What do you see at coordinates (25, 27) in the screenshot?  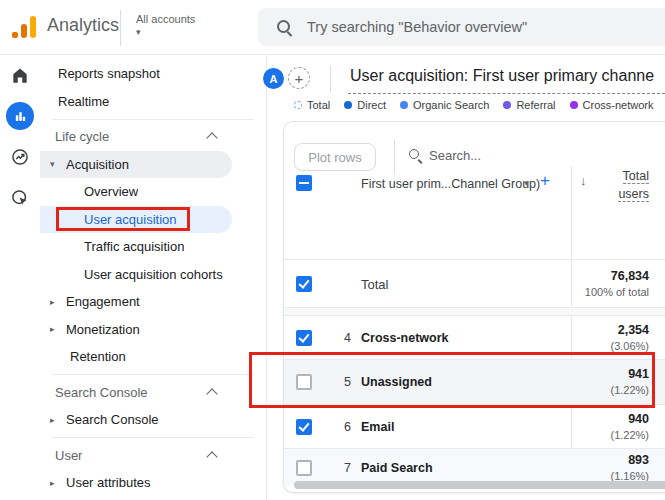 I see `analytics-logo-icon` at bounding box center [25, 27].